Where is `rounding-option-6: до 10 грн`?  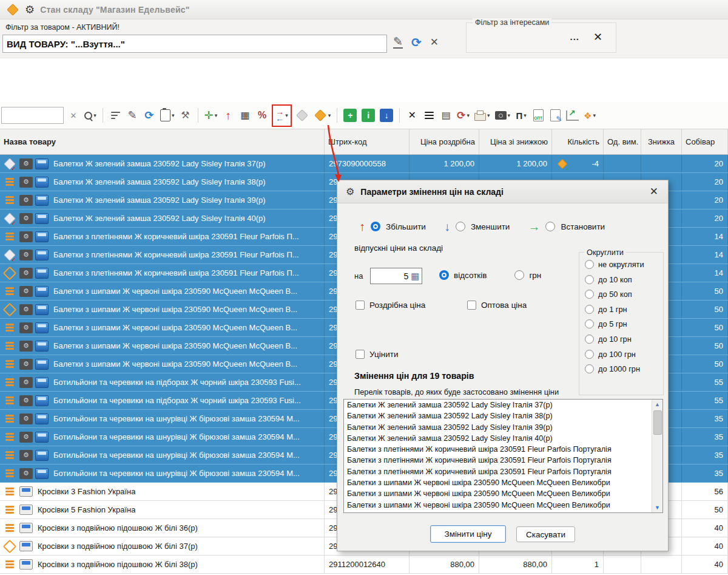 rounding-option-6: до 10 грн is located at coordinates (615, 339).